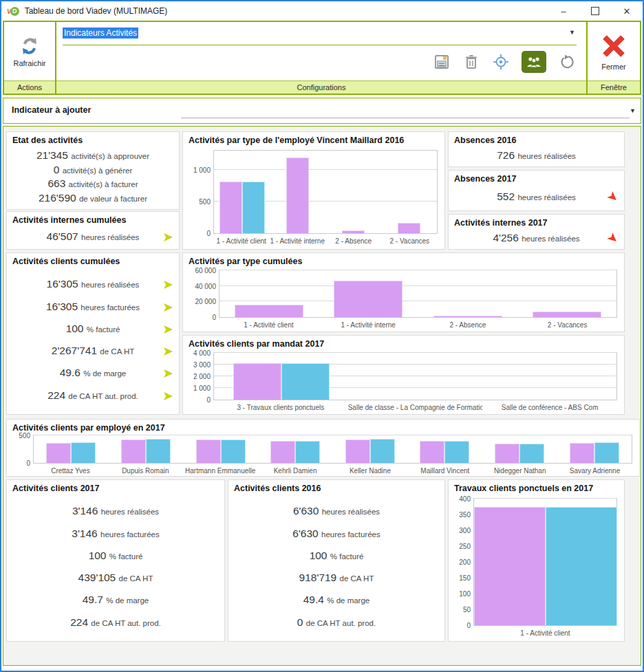 The image size is (644, 672). What do you see at coordinates (614, 51) in the screenshot?
I see `close-button: Fermer` at bounding box center [614, 51].